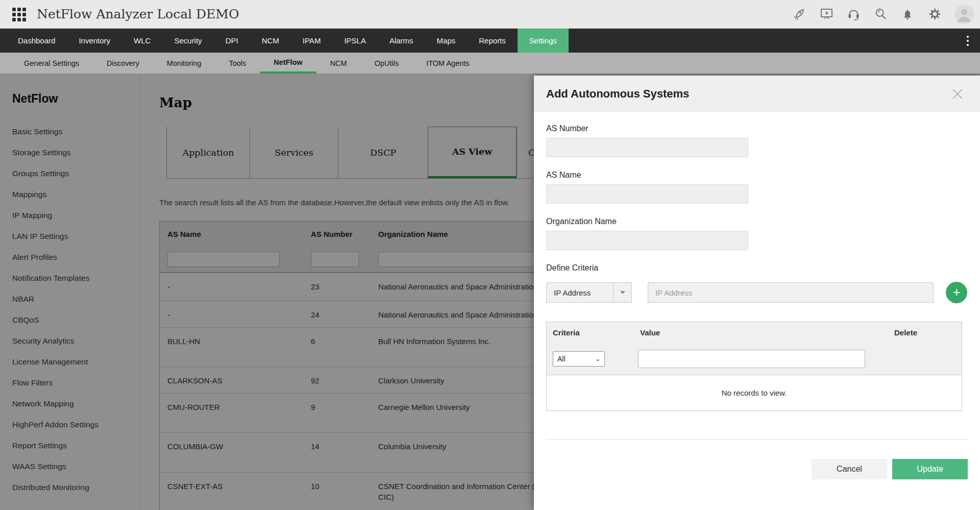  What do you see at coordinates (600, 359) in the screenshot?
I see `chevron-down-icon: ⌄` at bounding box center [600, 359].